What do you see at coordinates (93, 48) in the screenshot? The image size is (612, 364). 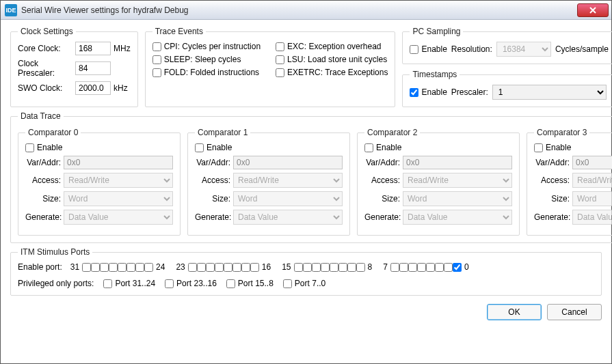 I see `core-clock-input` at bounding box center [93, 48].